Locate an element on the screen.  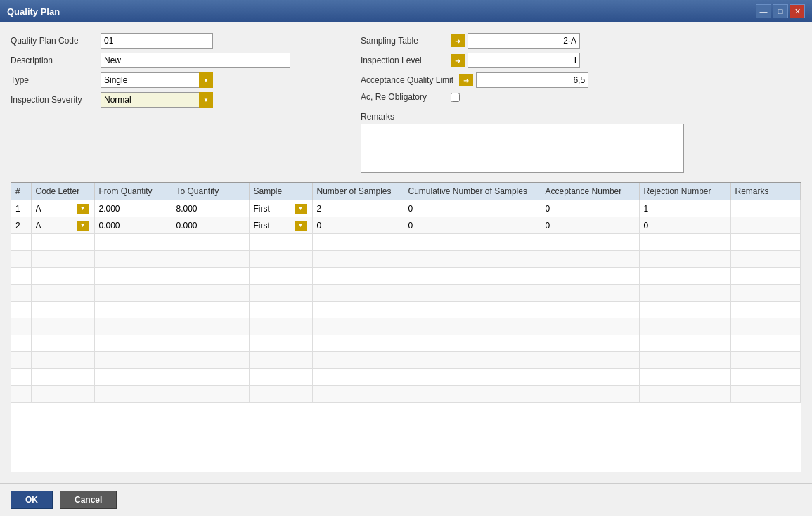
sampling-table-row: Sampling Table is located at coordinates (581, 41).